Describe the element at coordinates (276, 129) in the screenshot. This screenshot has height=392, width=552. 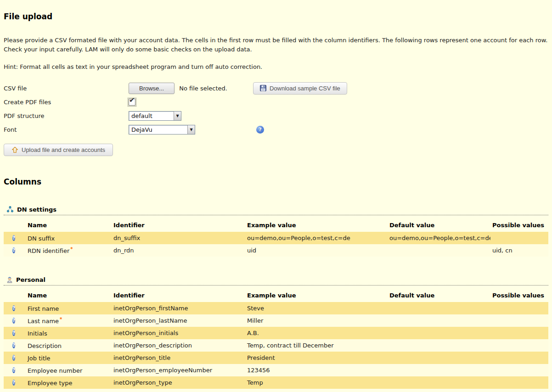
I see `font-row: Font DejaVu ▼ ?` at that location.